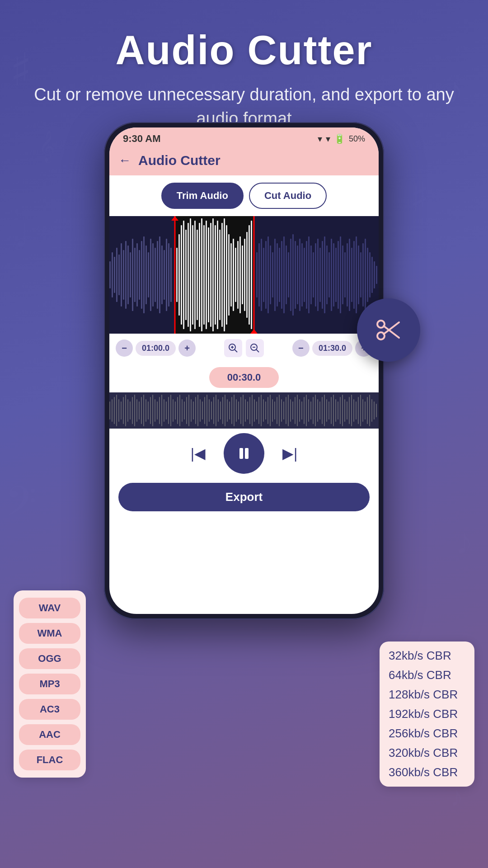 The width and height of the screenshot is (488, 868). What do you see at coordinates (255, 348) in the screenshot?
I see `zoom-out-button` at bounding box center [255, 348].